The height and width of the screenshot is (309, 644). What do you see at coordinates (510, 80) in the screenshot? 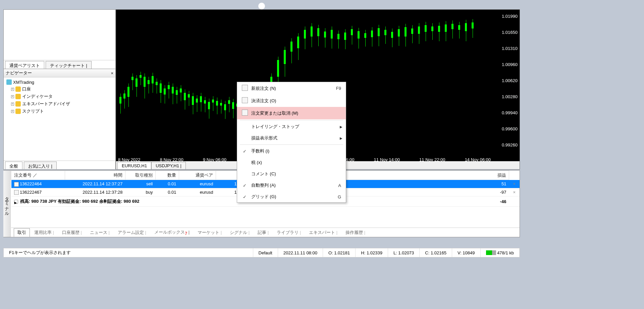
I see `y-axis-label: 1.00620` at bounding box center [510, 80].